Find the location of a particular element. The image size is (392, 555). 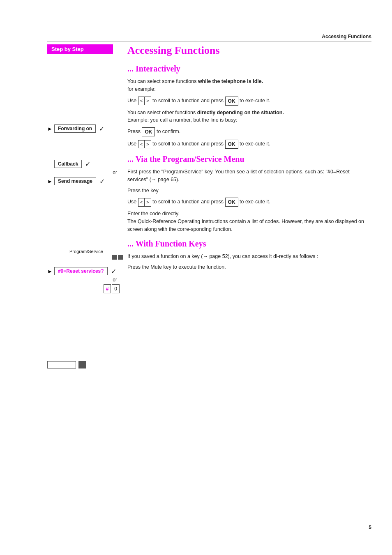

interactive-use1: Use < > to scroll to a function and pres… is located at coordinates (249, 101).